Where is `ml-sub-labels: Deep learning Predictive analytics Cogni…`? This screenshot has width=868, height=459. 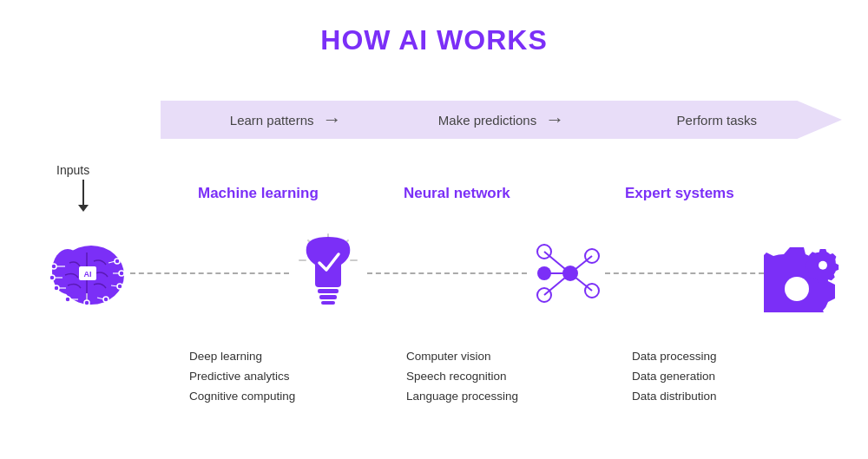 ml-sub-labels: Deep learning Predictive analytics Cogni… is located at coordinates (242, 377).